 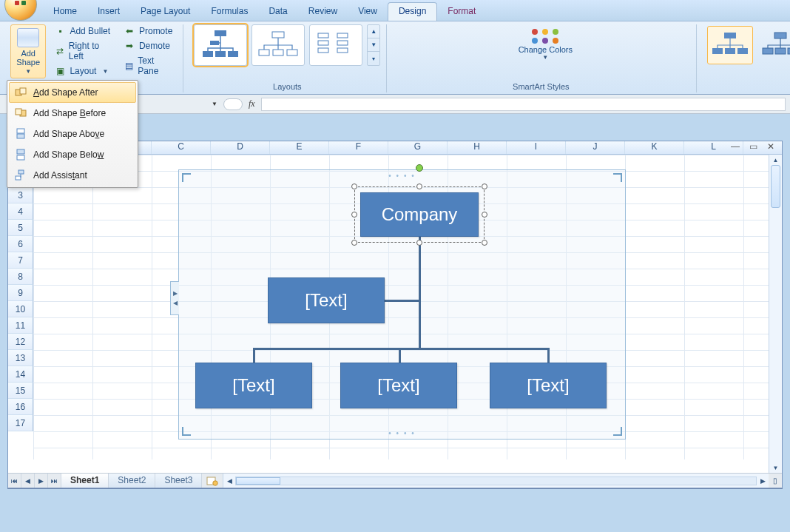 What do you see at coordinates (374, 45) in the screenshot?
I see `gallery-scroll-down: ▼` at bounding box center [374, 45].